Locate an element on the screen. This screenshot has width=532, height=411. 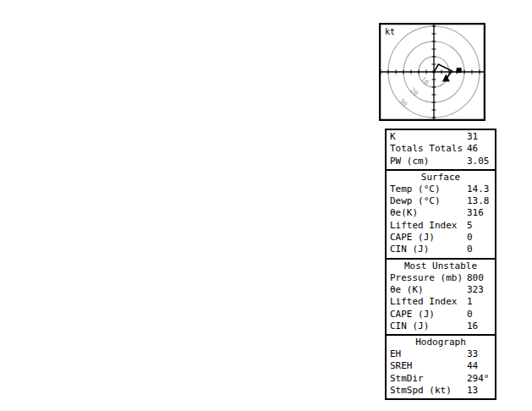
stats-row: EH33 is located at coordinates (441, 354).